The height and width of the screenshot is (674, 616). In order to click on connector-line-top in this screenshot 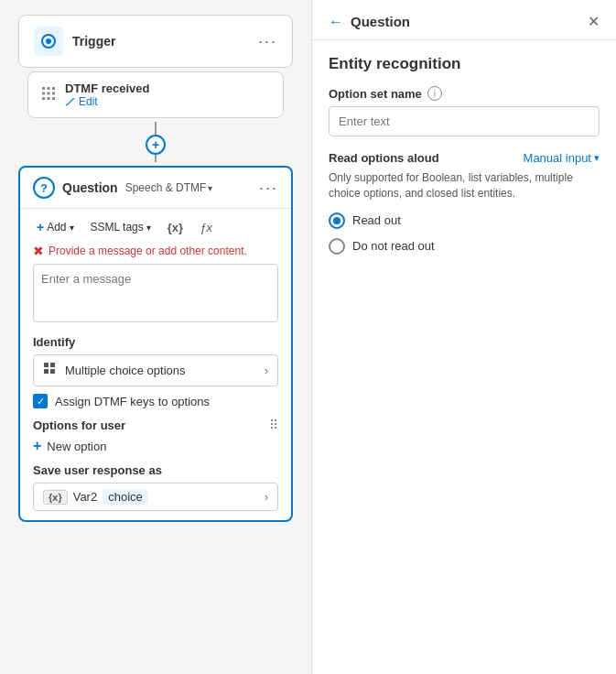, I will do `click(156, 128)`.